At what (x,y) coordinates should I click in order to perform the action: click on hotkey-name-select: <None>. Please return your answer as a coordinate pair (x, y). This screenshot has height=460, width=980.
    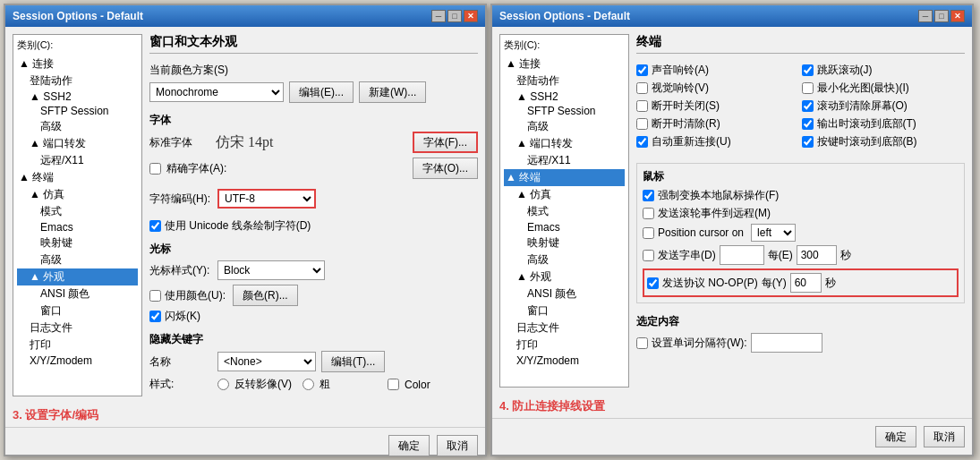
    Looking at the image, I should click on (267, 362).